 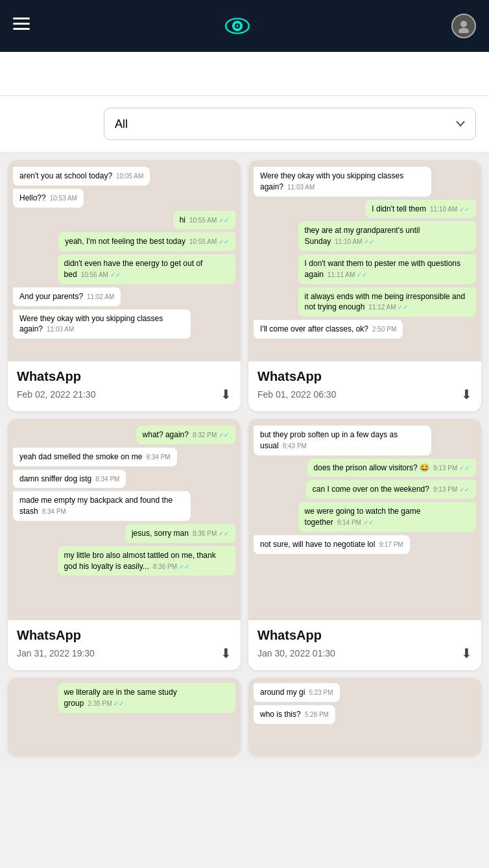 I want to click on chat-message-row: can I come over on the weekend?9:13 PM ✓…, so click(x=364, y=489).